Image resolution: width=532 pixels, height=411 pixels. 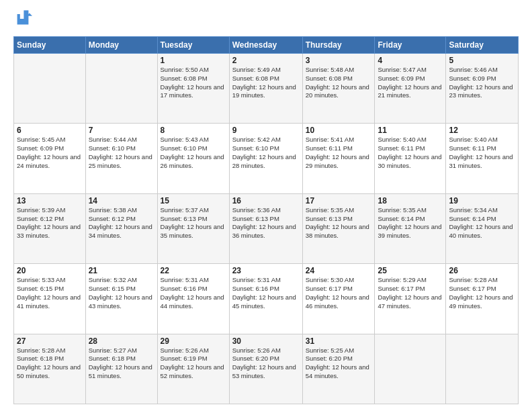 I want to click on day-number: 23, so click(x=266, y=271).